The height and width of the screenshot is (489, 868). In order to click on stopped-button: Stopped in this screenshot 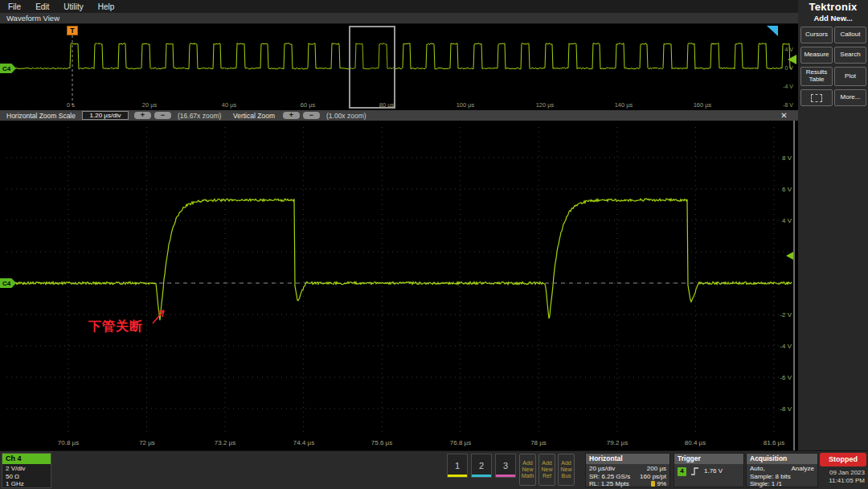, I will do `click(843, 460)`.